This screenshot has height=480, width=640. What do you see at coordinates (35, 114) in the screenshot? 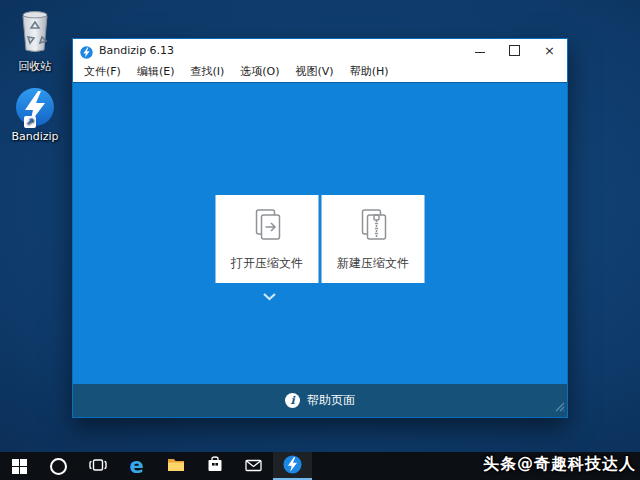
I see `desktop-icon-bandizip: ↗ Bandizip` at bounding box center [35, 114].